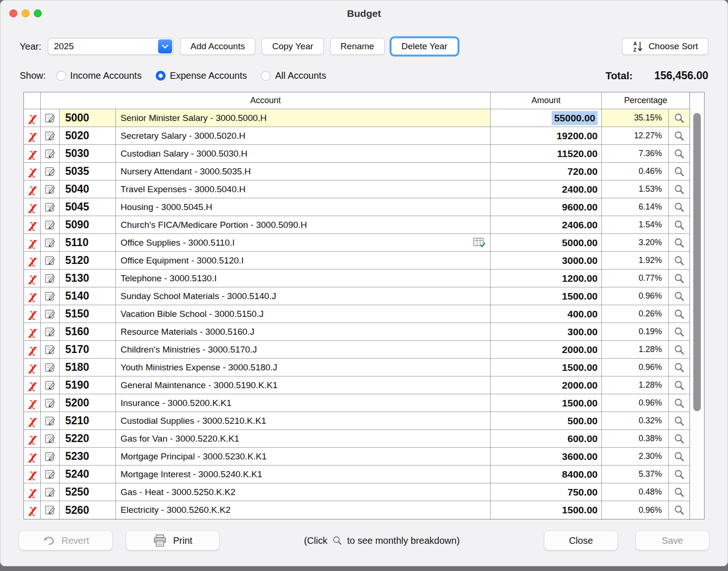 The width and height of the screenshot is (728, 571). What do you see at coordinates (303, 474) in the screenshot?
I see `account-name-cell: Mortgage Interest - 3000.5240.K.K1` at bounding box center [303, 474].